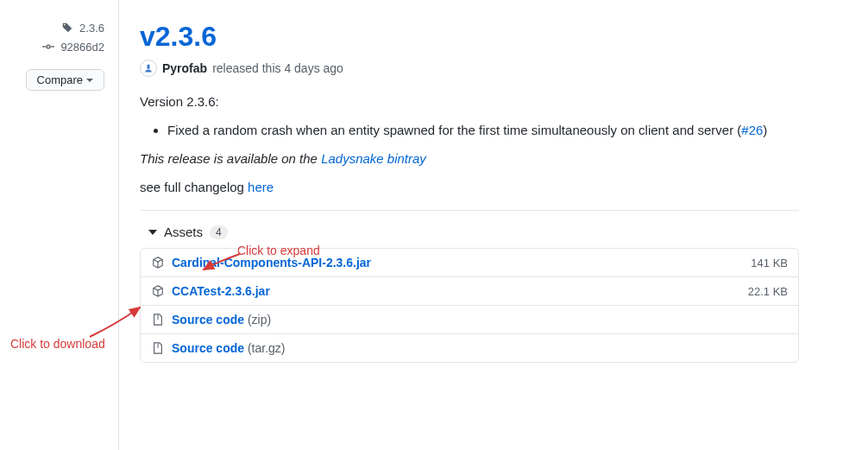 The width and height of the screenshot is (868, 450). Describe the element at coordinates (60, 225) in the screenshot. I see `release-sidebar: 2.3.6 92866d2 Compare` at that location.